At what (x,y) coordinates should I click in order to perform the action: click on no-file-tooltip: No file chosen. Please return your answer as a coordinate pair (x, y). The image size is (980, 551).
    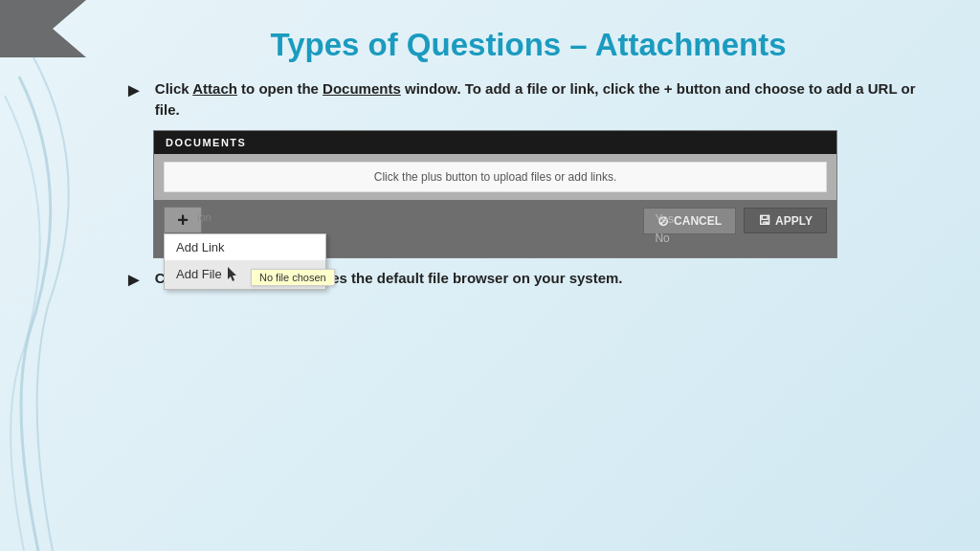
    Looking at the image, I should click on (293, 277).